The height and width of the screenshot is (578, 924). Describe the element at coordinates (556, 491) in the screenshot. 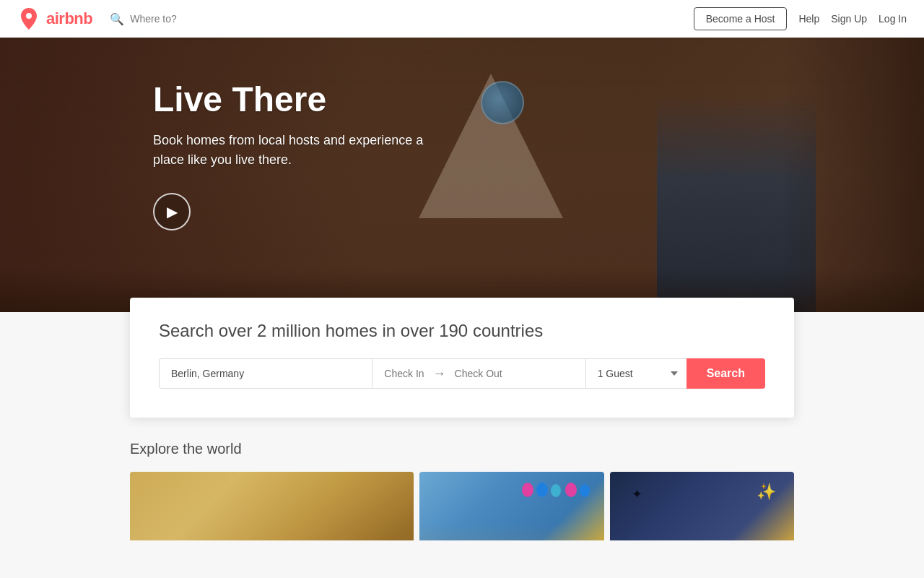

I see `balloon-cyan` at that location.